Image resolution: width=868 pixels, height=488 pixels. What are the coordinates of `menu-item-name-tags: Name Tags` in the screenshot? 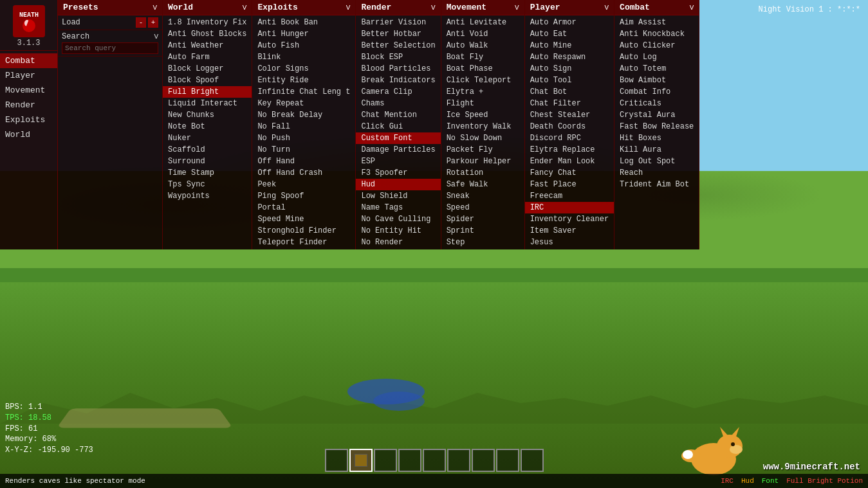 It's located at (398, 208).